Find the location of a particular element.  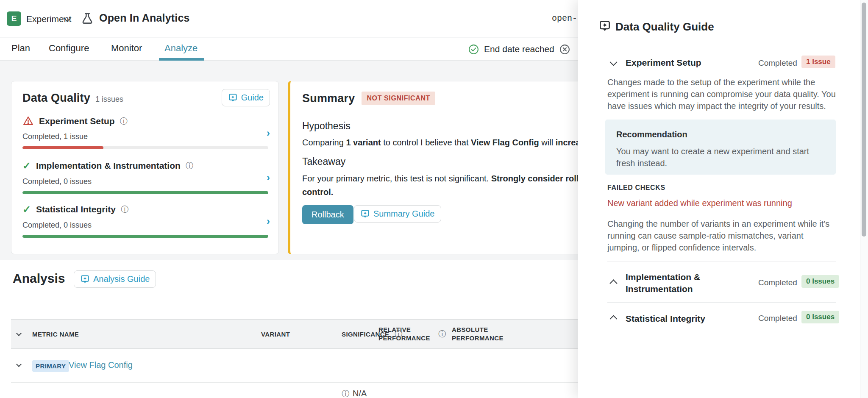

cancel-circle-icon is located at coordinates (565, 49).